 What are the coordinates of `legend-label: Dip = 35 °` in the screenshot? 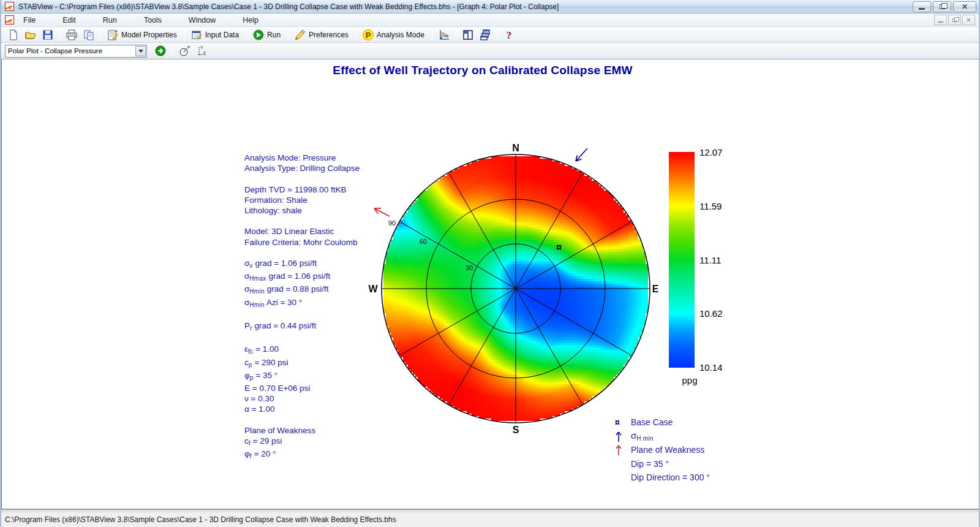 It's located at (650, 464).